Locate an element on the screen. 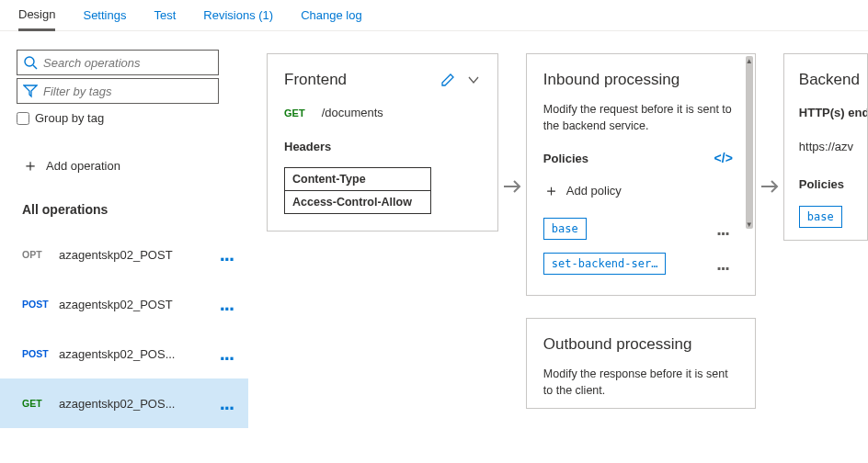 This screenshot has height=463, width=868. headers-label: Headers is located at coordinates (383, 147).